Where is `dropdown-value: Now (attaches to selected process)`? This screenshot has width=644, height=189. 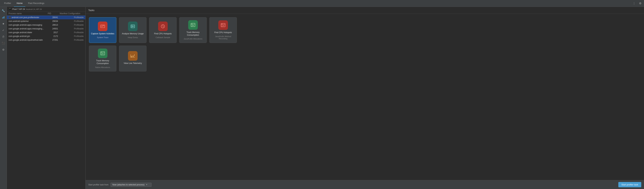
dropdown-value: Now (attaches to selected process) is located at coordinates (128, 185).